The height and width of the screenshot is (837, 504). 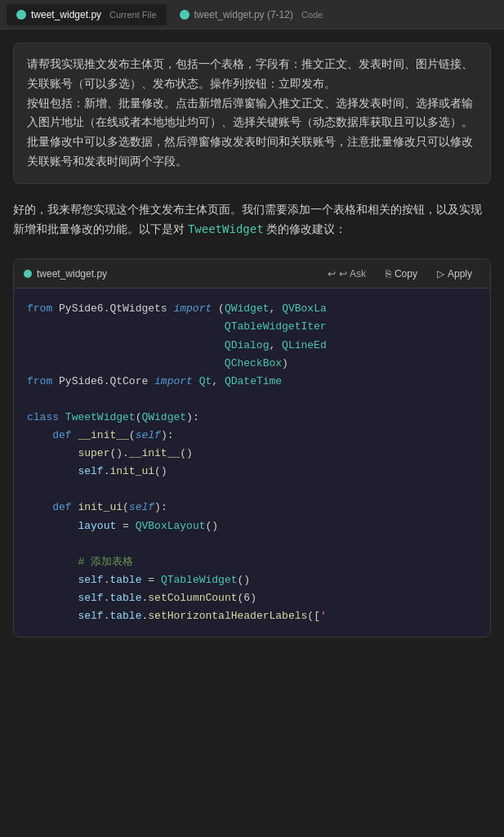 What do you see at coordinates (72, 274) in the screenshot?
I see `code-filename: tweet_widget.py` at bounding box center [72, 274].